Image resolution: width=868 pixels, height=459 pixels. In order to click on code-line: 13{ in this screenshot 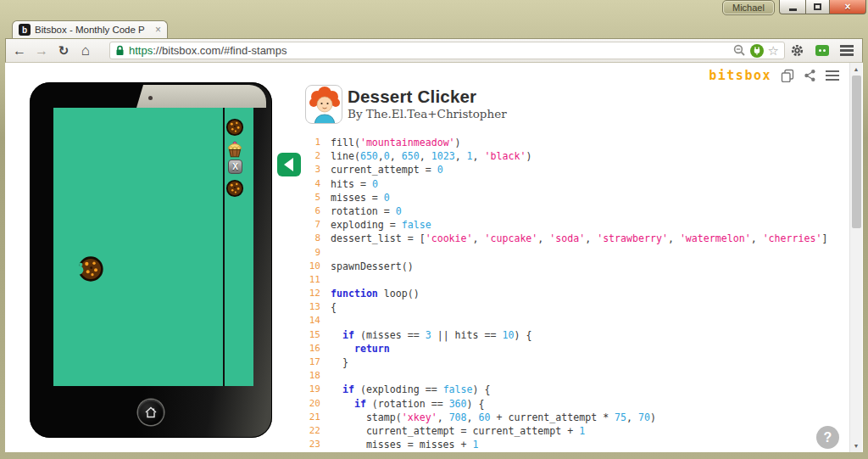, I will do `click(560, 307)`.